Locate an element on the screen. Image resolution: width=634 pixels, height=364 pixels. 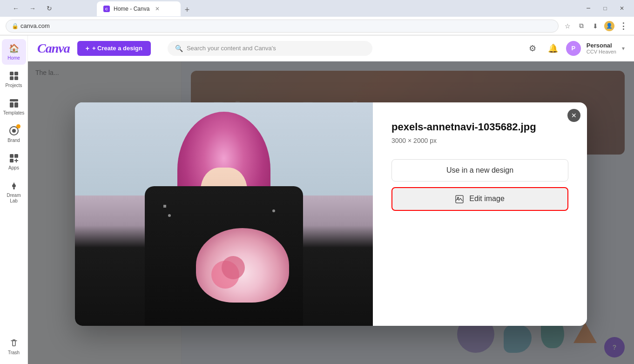
sidebar-item-trash: Trash is located at coordinates (14, 346).